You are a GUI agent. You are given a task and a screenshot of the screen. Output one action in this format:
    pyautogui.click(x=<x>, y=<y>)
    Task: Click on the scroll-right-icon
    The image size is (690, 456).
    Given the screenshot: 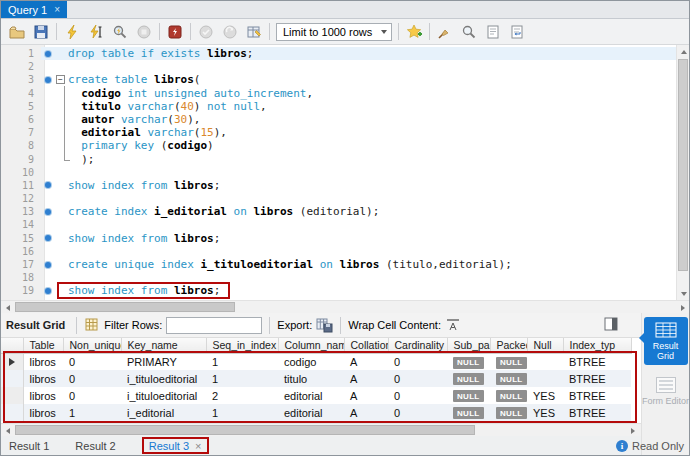 What is the action you would take?
    pyautogui.click(x=682, y=308)
    